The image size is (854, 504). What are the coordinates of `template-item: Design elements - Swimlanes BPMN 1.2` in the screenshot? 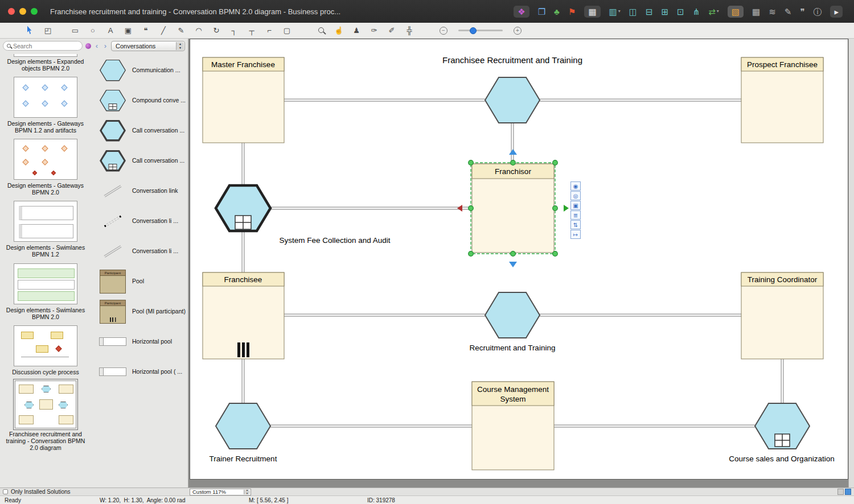 It's located at (46, 229).